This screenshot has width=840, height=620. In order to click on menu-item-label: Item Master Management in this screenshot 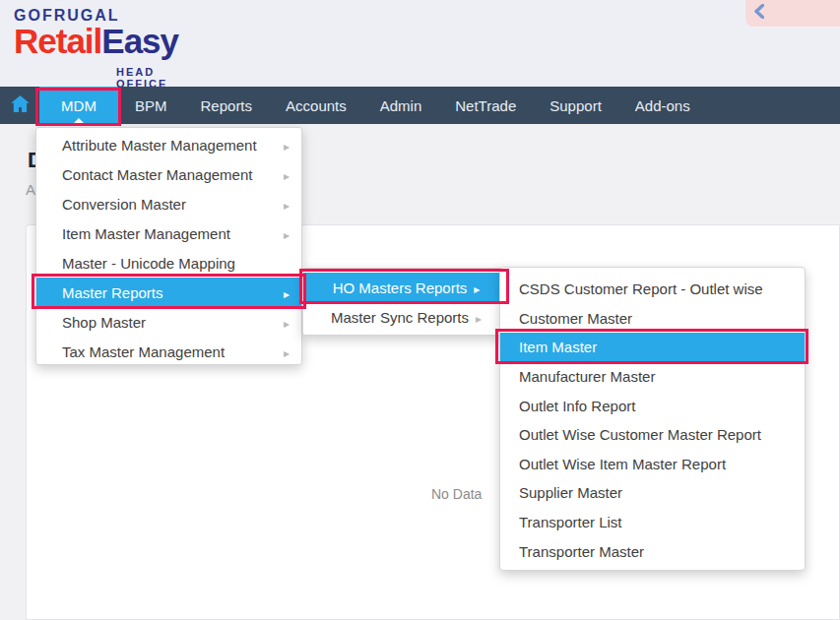, I will do `click(146, 234)`.